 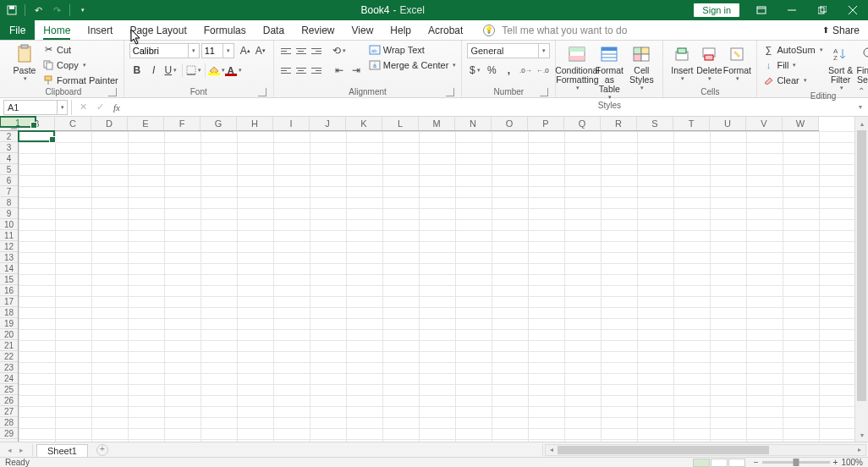 I want to click on scroll-up-icon: ▴, so click(x=861, y=124).